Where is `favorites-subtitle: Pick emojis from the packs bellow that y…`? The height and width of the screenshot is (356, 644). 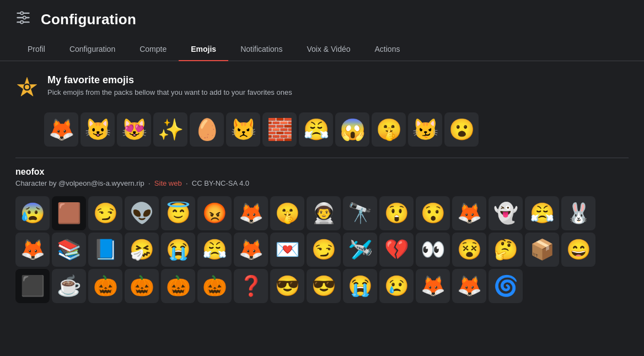
favorites-subtitle: Pick emojis from the packs bellow that y… is located at coordinates (170, 93).